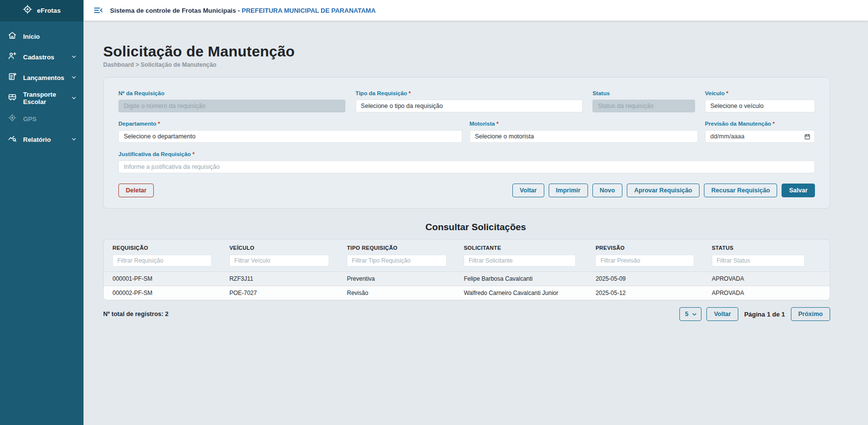 This screenshot has height=425, width=868. What do you see at coordinates (469, 93) in the screenshot?
I see `tipo-requisicao-label: Tipo da Requisição*` at bounding box center [469, 93].